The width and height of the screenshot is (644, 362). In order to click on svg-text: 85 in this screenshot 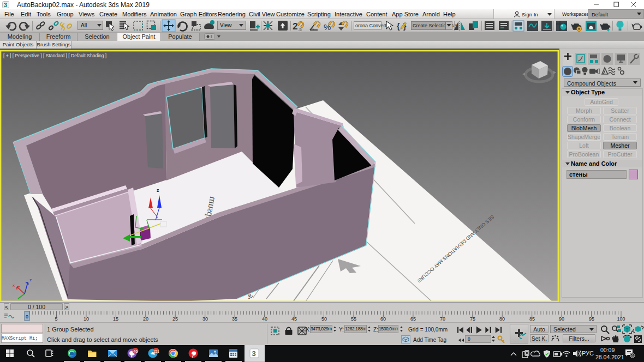, I will do `click(532, 319)`.